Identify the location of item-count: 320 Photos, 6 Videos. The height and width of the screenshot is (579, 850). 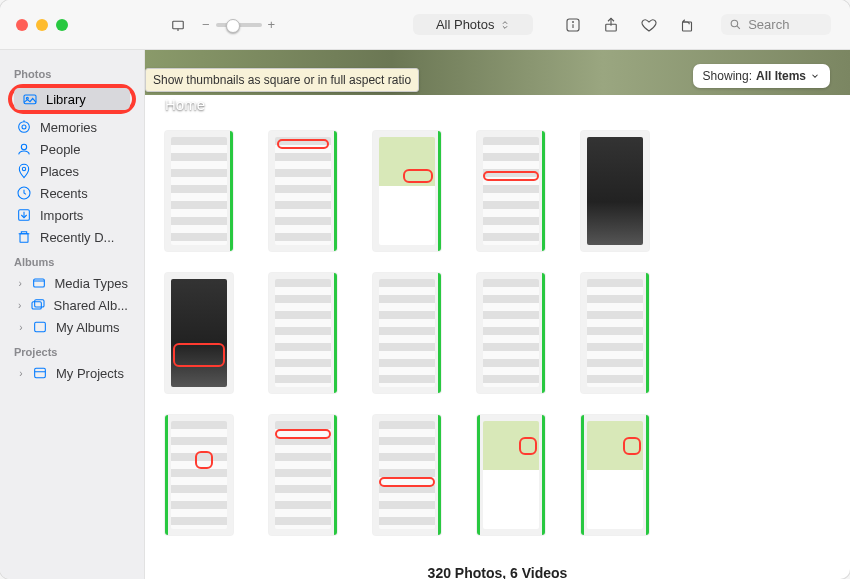
(498, 572).